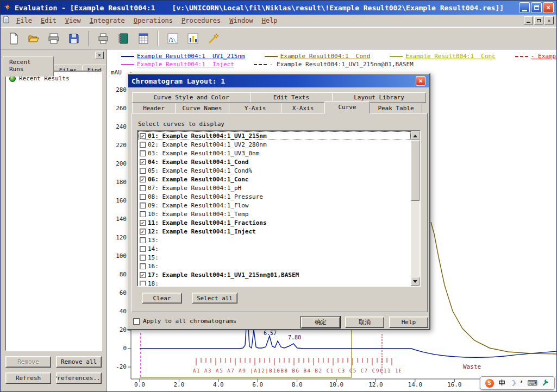 Image resolution: width=557 pixels, height=392 pixels. What do you see at coordinates (201, 21) in the screenshot?
I see `menu-procedures: Procedures` at bounding box center [201, 21].